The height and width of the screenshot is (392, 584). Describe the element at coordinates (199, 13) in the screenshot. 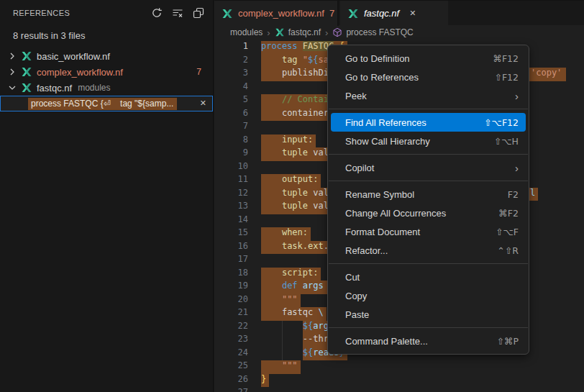

I see `collapse-all-icon` at that location.